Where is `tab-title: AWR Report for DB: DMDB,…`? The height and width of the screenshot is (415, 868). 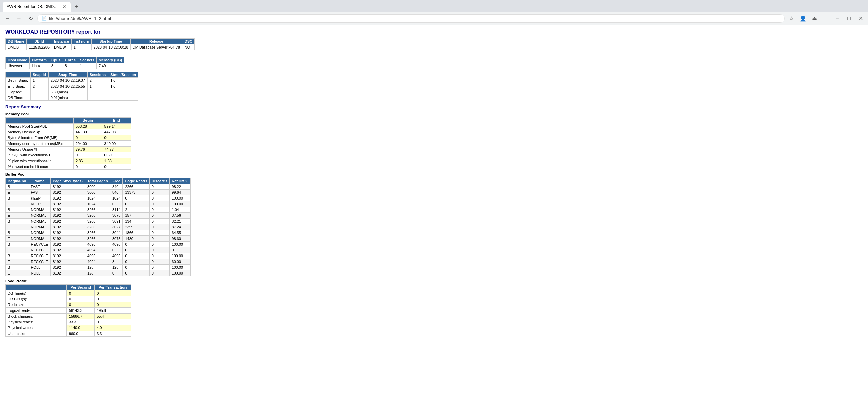 tab-title: AWR Report for DB: DMDB,… is located at coordinates (33, 7).